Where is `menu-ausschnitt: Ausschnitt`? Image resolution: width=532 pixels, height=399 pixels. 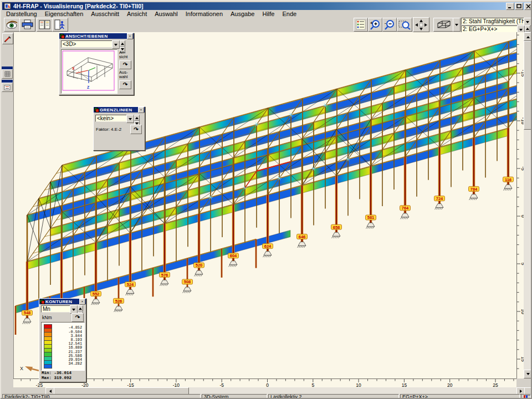
menu-ausschnitt: Ausschnitt is located at coordinates (105, 14).